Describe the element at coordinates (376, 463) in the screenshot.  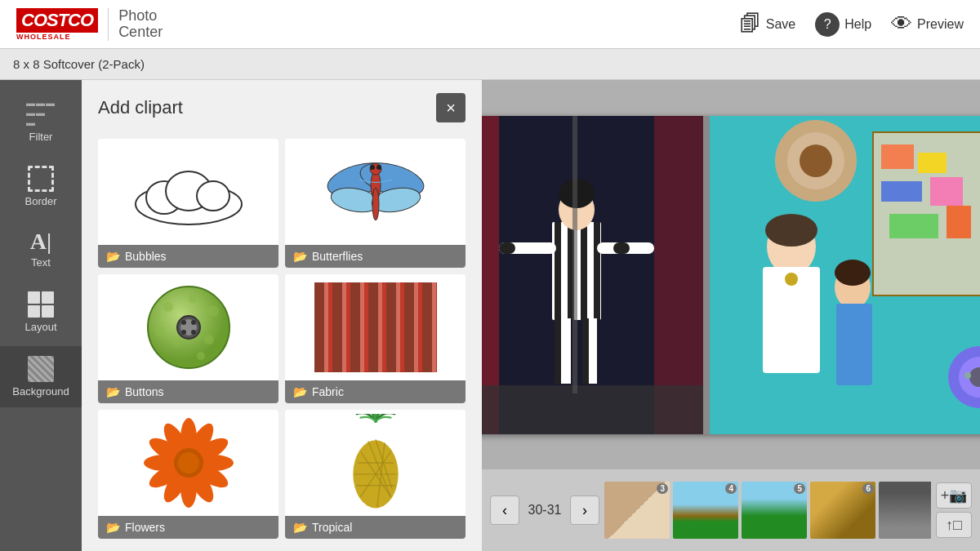
I see `pineapple-svg` at that location.